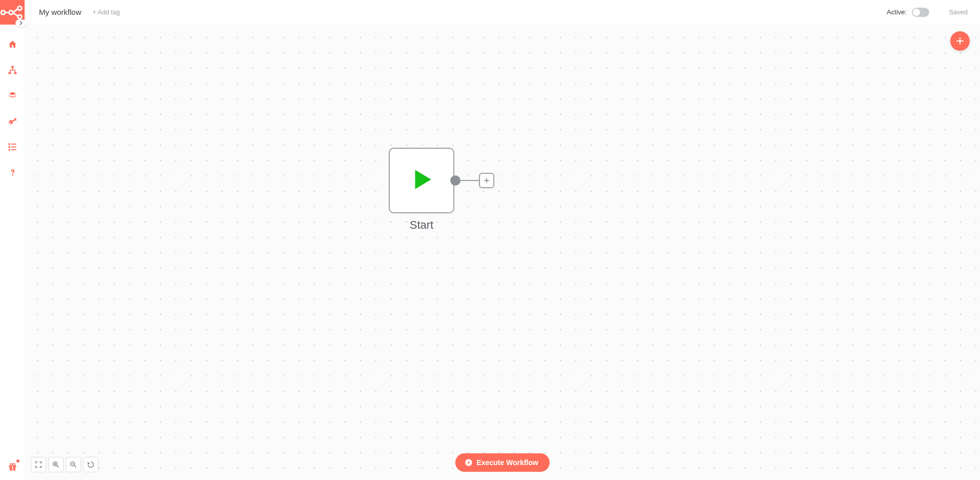 Image resolution: width=980 pixels, height=480 pixels. Describe the element at coordinates (12, 12) in the screenshot. I see `app-logo` at that location.